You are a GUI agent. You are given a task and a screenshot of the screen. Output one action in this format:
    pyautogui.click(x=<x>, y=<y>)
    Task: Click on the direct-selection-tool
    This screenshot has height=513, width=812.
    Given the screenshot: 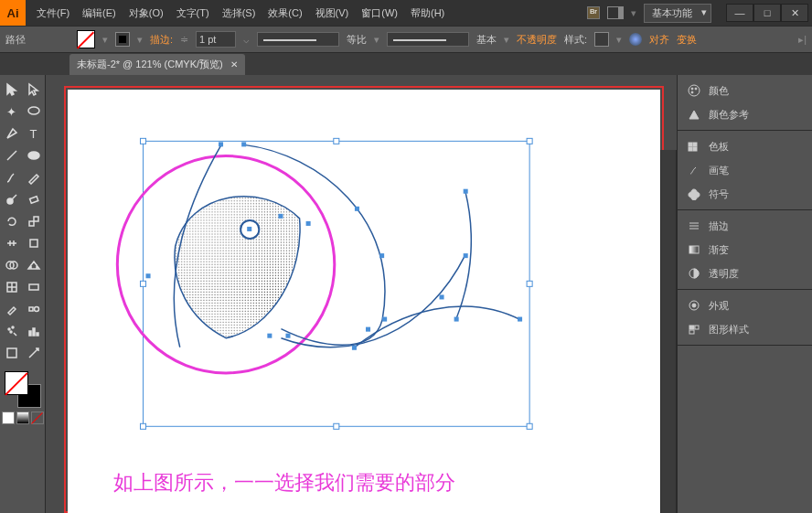 What is the action you would take?
    pyautogui.click(x=34, y=90)
    